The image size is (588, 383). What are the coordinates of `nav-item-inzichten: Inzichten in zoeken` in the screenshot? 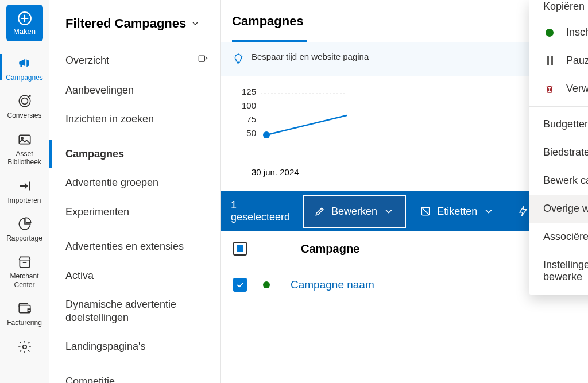 It's located at (131, 119).